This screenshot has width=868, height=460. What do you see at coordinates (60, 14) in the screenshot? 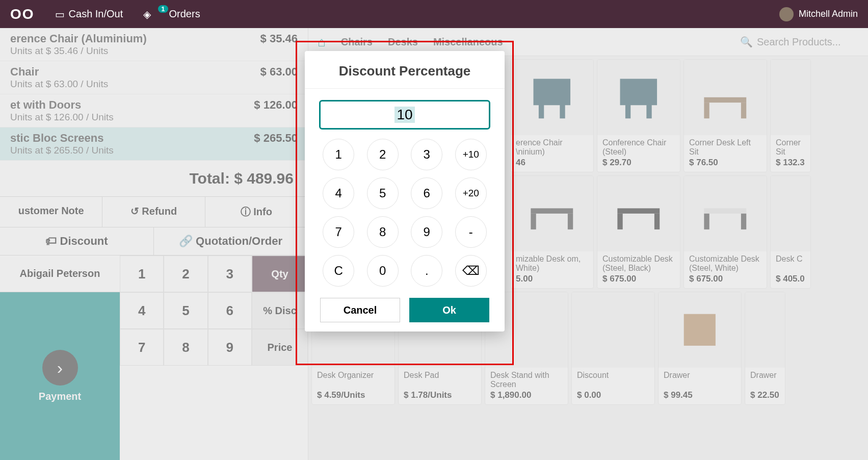
I see `cash-icon: ▭` at bounding box center [60, 14].